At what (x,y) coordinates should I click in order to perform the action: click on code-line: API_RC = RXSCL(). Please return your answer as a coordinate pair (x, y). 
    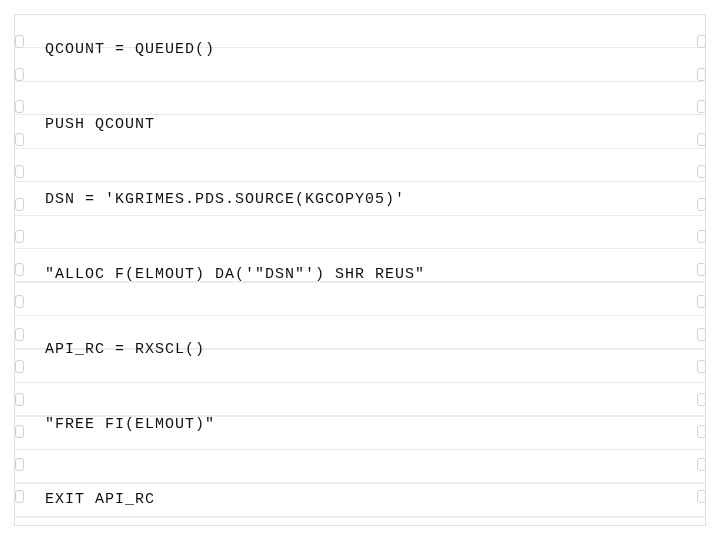
    Looking at the image, I should click on (360, 352).